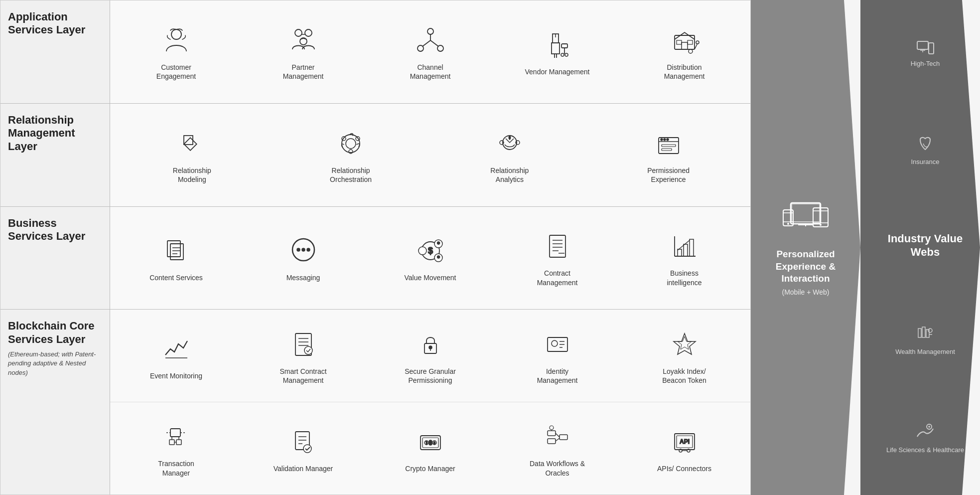 Image resolution: width=980 pixels, height=495 pixels. Describe the element at coordinates (925, 245) in the screenshot. I see `industry-title: Industry Value Webs` at that location.